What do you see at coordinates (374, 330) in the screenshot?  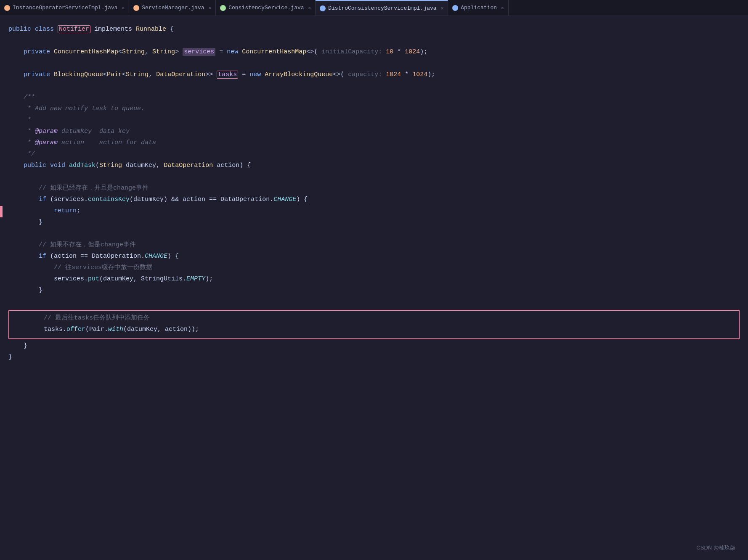 I see `tasks-offer: tasks.offer(Pair.with(datumKey, action))…` at bounding box center [374, 330].